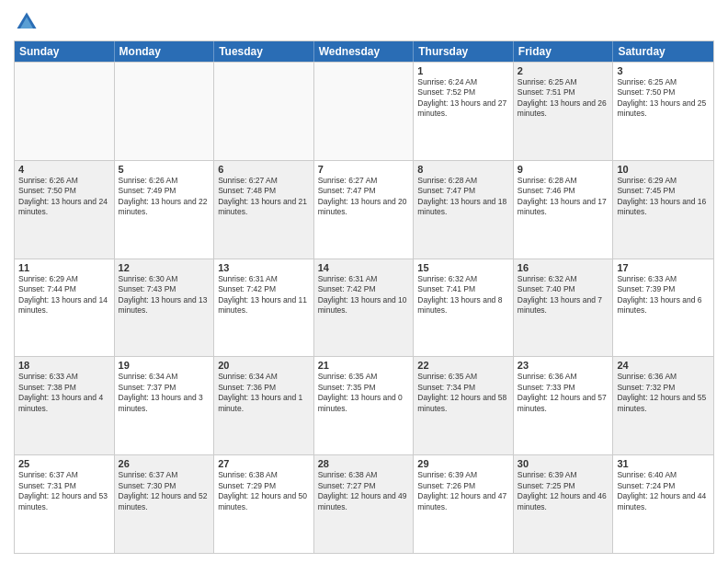  I want to click on header-cell-wednesday: Wednesday, so click(364, 52).